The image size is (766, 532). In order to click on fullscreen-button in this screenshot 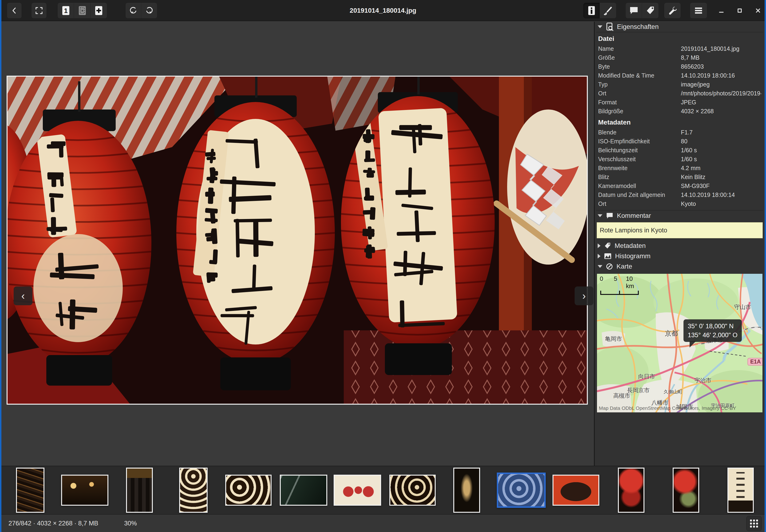, I will do `click(39, 11)`.